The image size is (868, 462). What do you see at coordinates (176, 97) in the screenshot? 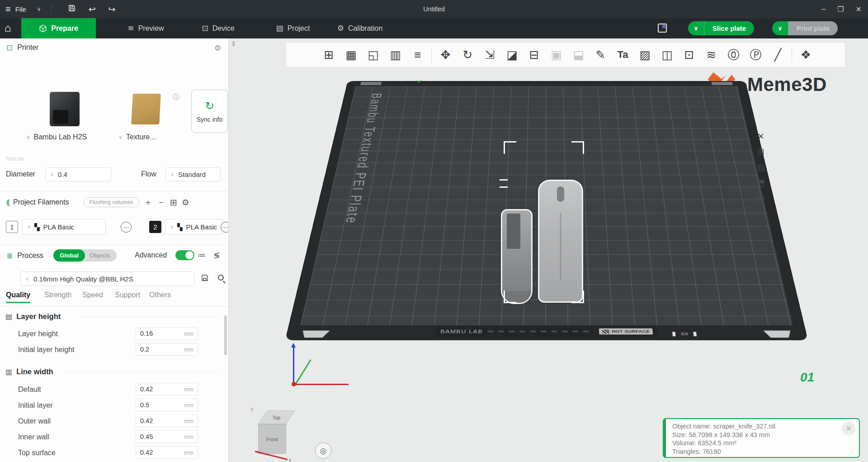
I see `plate-info-icon: ⓘ` at bounding box center [176, 97].